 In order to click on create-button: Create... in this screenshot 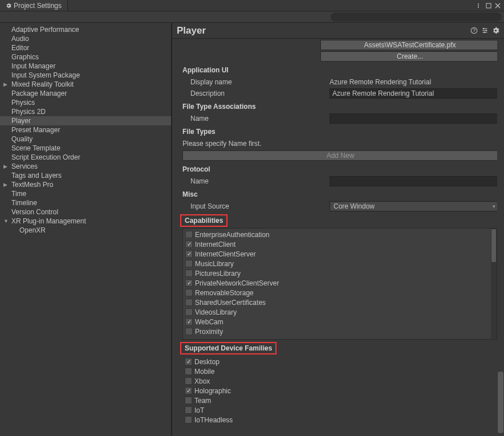, I will do `click(410, 56)`.